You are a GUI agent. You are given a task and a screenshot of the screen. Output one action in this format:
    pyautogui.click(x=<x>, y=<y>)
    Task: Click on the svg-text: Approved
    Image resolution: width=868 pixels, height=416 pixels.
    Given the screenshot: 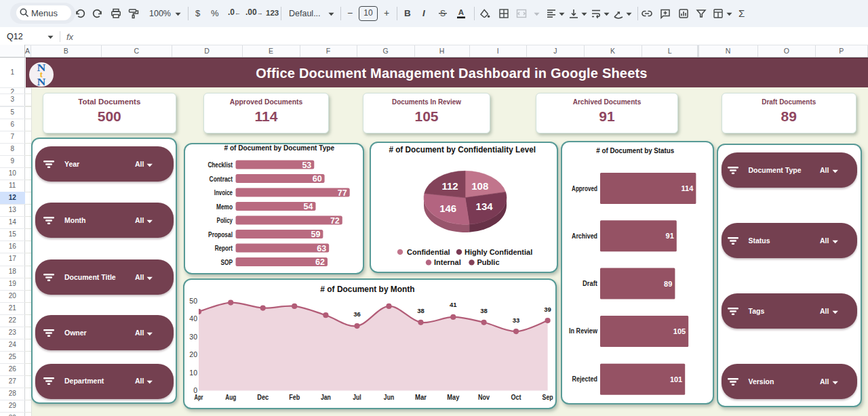 What is the action you would take?
    pyautogui.click(x=585, y=188)
    